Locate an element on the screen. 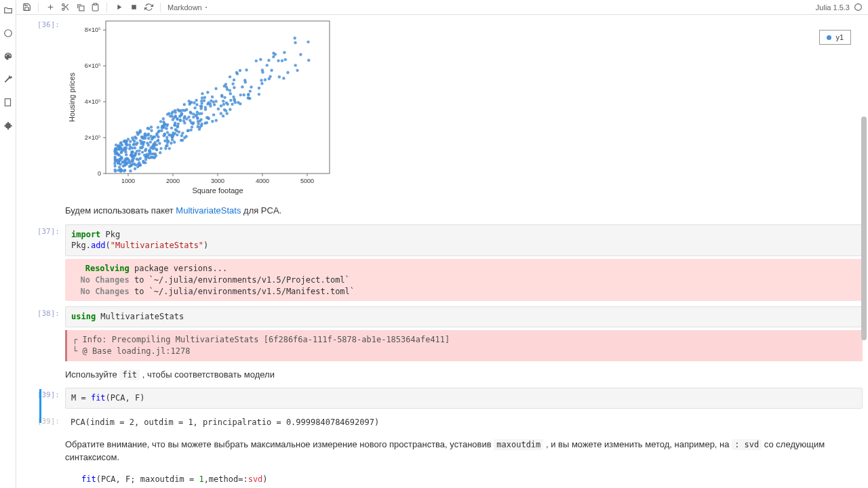  add-icon is located at coordinates (50, 7).